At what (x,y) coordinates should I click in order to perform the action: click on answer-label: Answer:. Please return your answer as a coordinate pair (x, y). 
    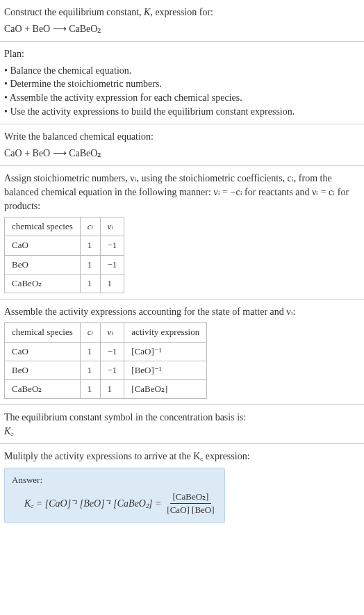
    Looking at the image, I should click on (115, 480).